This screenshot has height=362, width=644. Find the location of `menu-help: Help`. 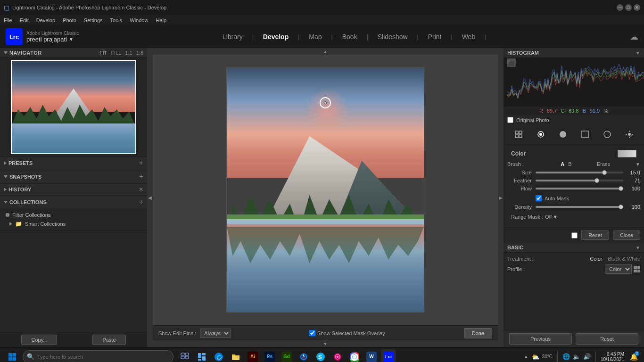

menu-help: Help is located at coordinates (161, 20).